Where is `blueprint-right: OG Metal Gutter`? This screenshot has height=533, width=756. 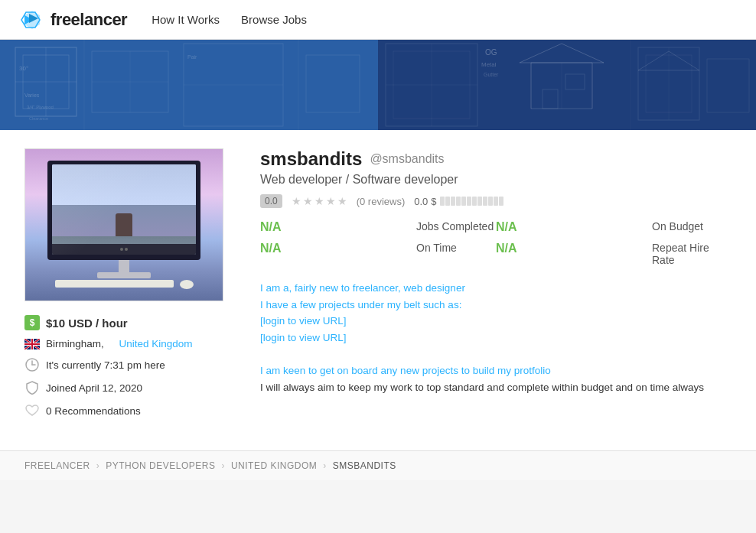
blueprint-right: OG Metal Gutter is located at coordinates (567, 85).